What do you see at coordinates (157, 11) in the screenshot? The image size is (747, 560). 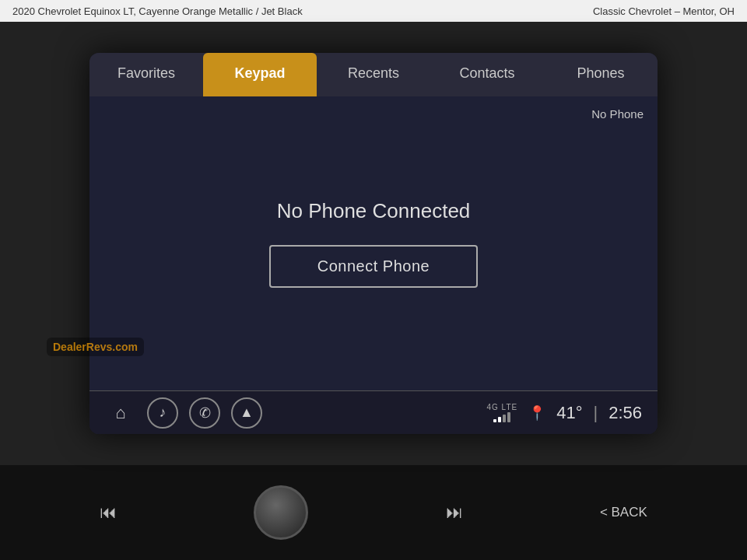 I see `top-bar-left: 2020 Chevrolet Equinox LT, Cayenne Orang…` at bounding box center [157, 11].